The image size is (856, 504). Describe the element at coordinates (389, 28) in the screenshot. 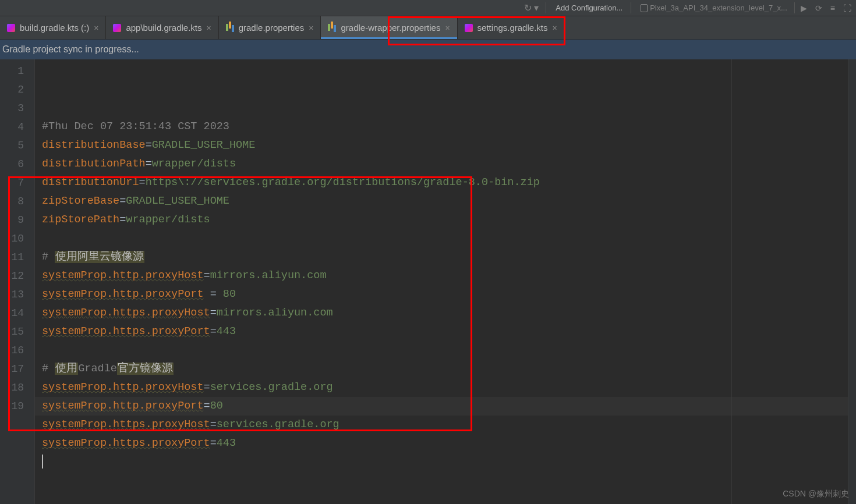

I see `tab-gradle-wrapper-properties: gradle-wrapper.properties×` at that location.